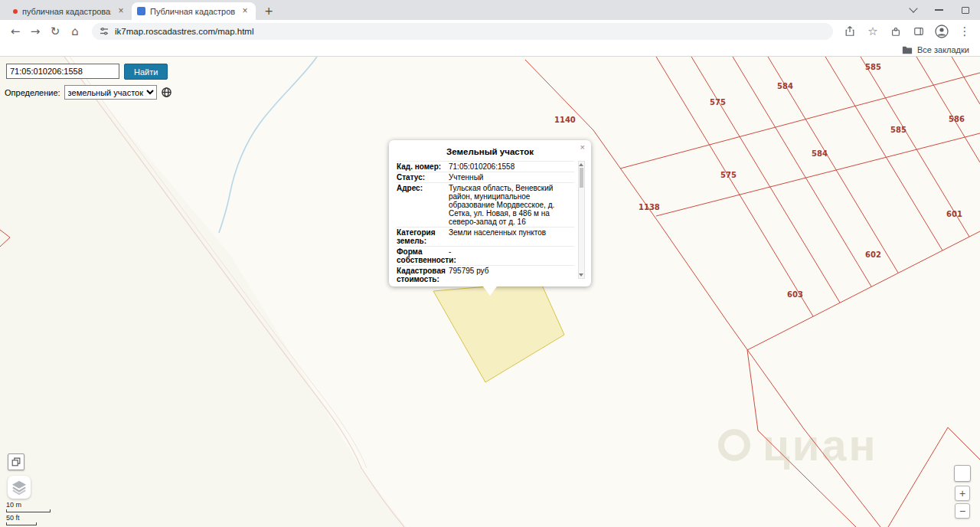  What do you see at coordinates (962, 473) in the screenshot?
I see `fullscreen-button` at bounding box center [962, 473].